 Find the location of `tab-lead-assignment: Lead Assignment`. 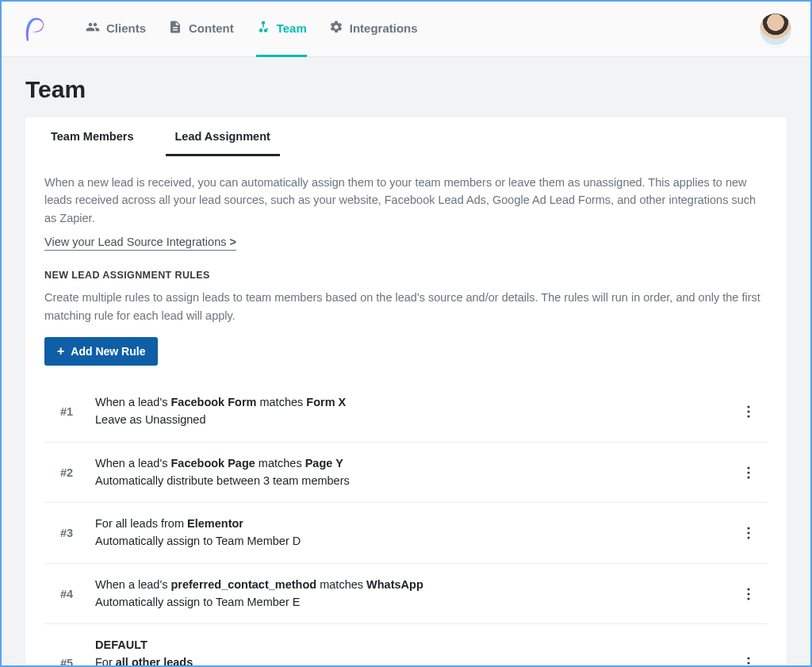

tab-lead-assignment: Lead Assignment is located at coordinates (223, 136).